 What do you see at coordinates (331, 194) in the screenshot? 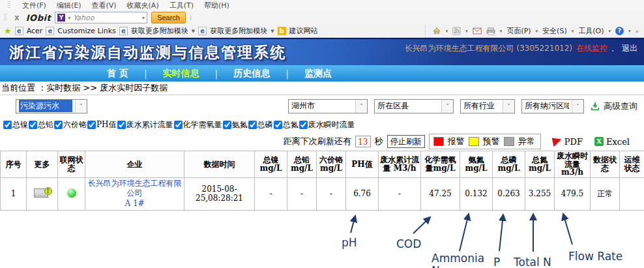
I see `value-cell-2: -` at bounding box center [331, 194].